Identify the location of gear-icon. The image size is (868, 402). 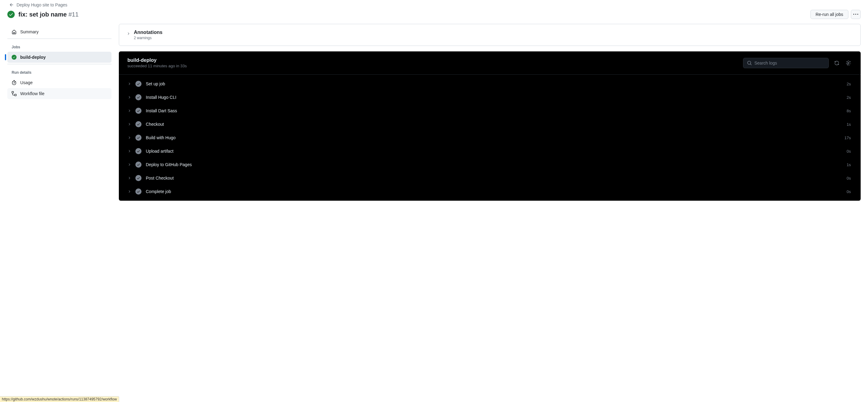
(848, 63).